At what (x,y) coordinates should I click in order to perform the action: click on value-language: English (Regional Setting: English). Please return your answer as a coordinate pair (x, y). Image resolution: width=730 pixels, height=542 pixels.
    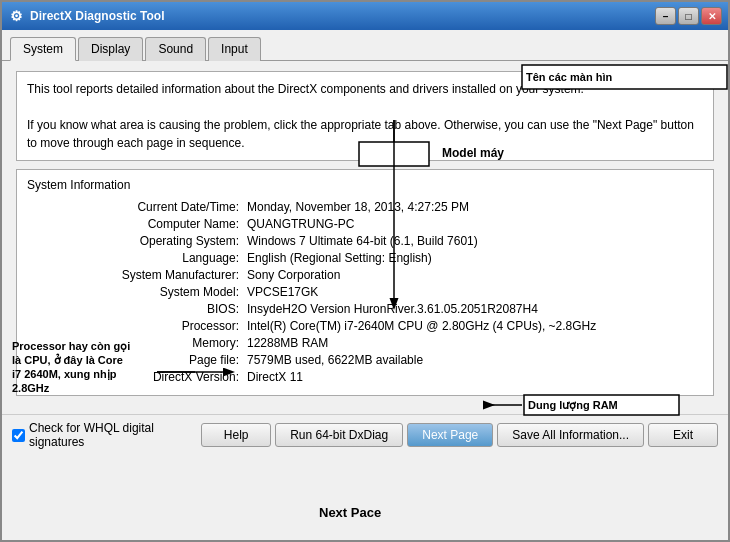
    Looking at the image, I should click on (475, 258).